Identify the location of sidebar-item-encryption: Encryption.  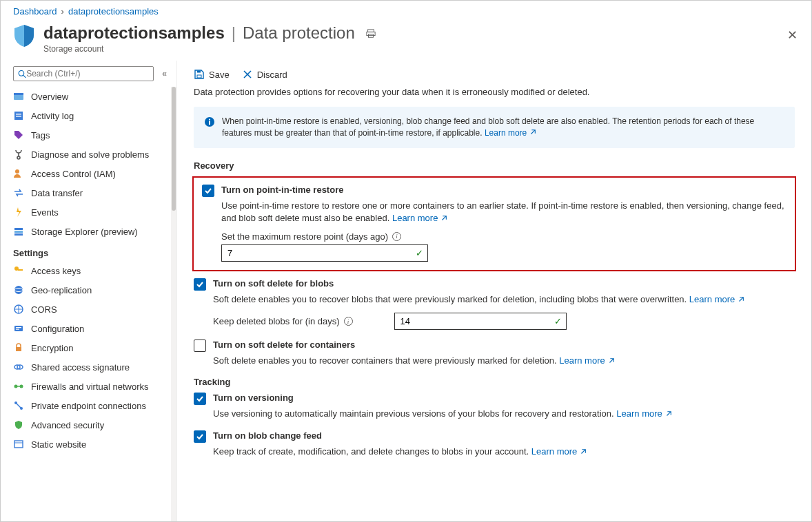
(85, 348).